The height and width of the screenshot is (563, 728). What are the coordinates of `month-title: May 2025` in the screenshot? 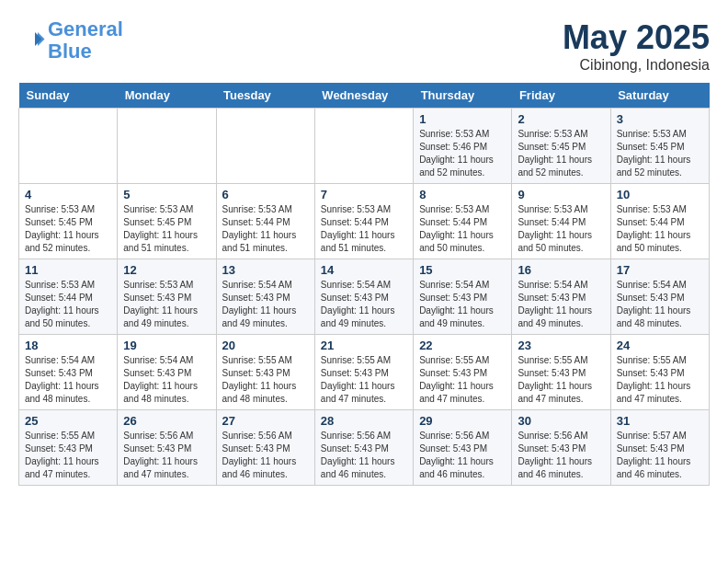 It's located at (636, 38).